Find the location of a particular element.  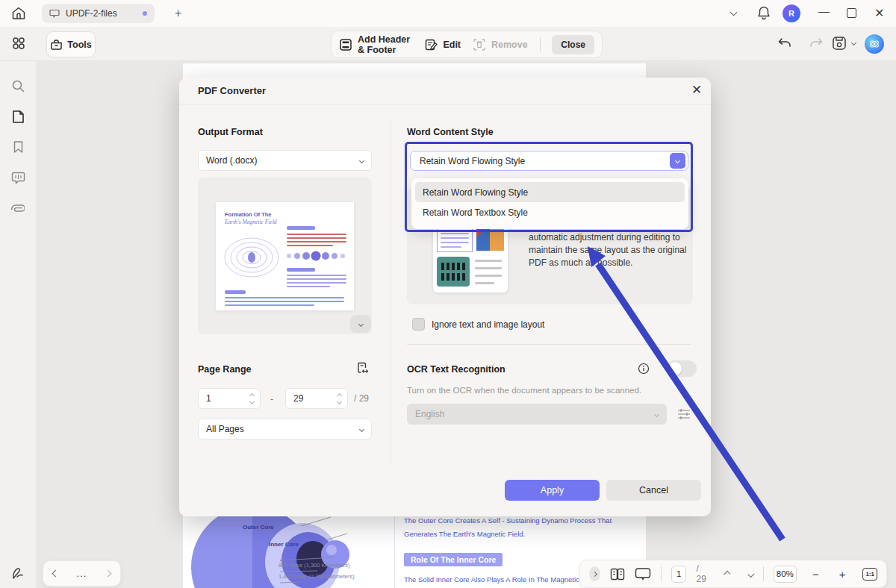

home-icon is located at coordinates (19, 13).